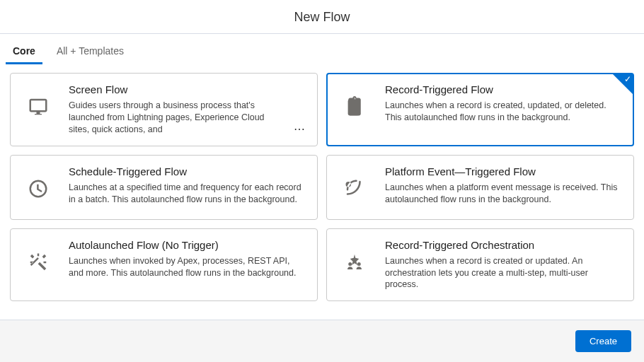  Describe the element at coordinates (187, 245) in the screenshot. I see `card-title: Autolaunched Flow (No Trigger)` at that location.